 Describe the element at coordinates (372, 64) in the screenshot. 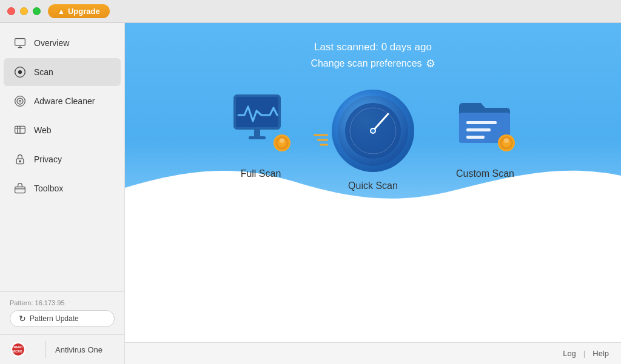

I see `scan-preferences-link: Change scan preferences ⚙` at that location.